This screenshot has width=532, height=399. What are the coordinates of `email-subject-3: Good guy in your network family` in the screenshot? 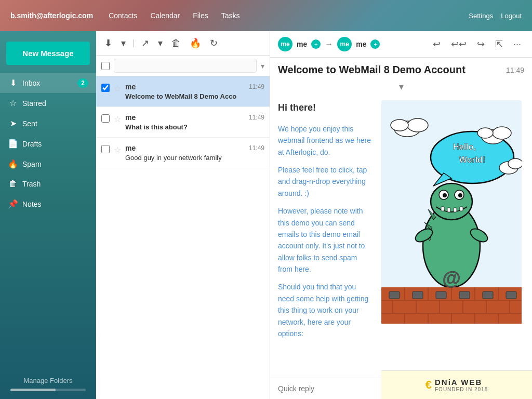 It's located at (195, 158).